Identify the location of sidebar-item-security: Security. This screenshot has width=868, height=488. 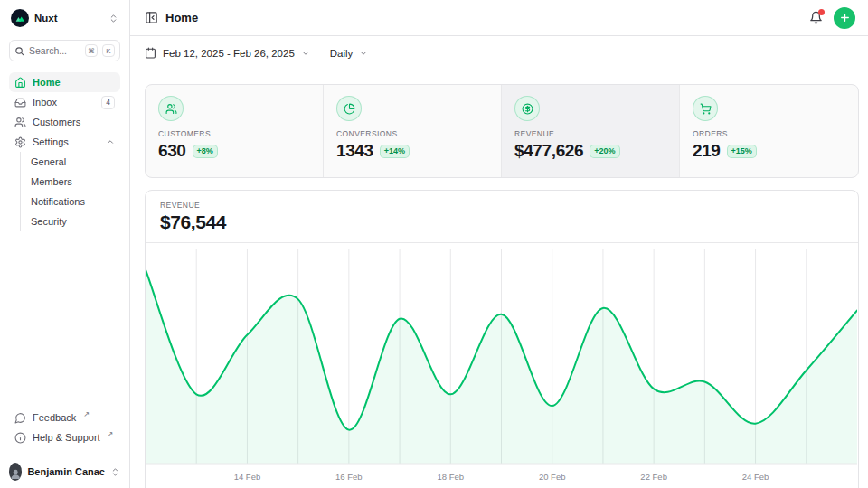
(76, 221).